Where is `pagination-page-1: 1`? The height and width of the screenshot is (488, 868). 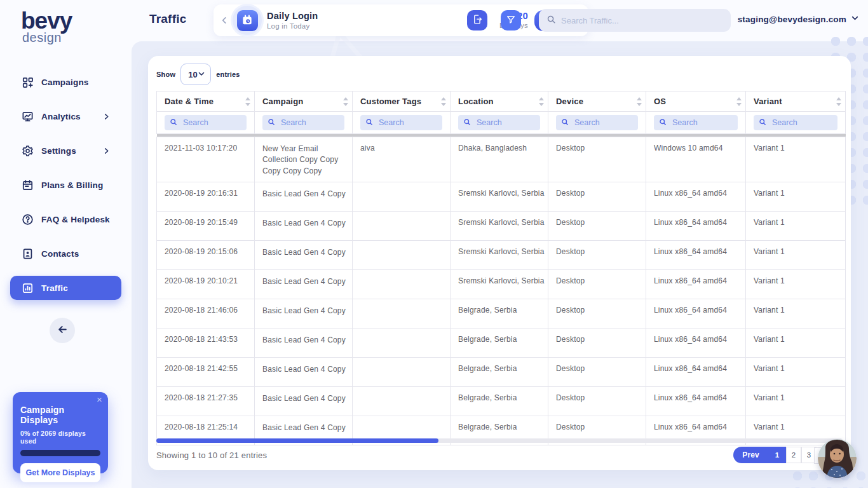 pagination-page-1: 1 is located at coordinates (777, 455).